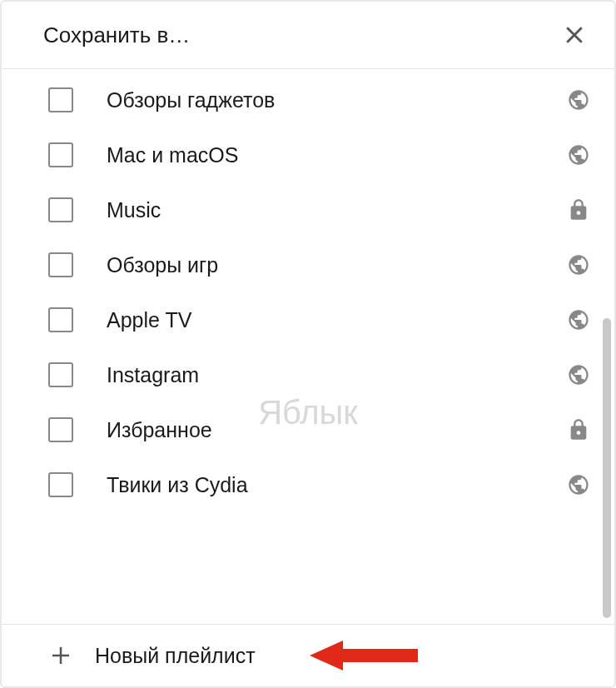 This screenshot has height=688, width=616. What do you see at coordinates (308, 485) in the screenshot?
I see `playlist-item: Твики из Cydia` at bounding box center [308, 485].